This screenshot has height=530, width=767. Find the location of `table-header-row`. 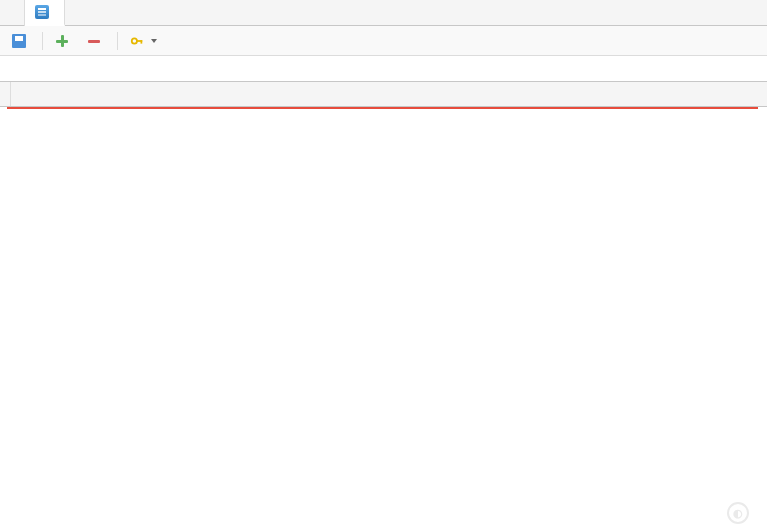

table-header-row is located at coordinates (384, 94).